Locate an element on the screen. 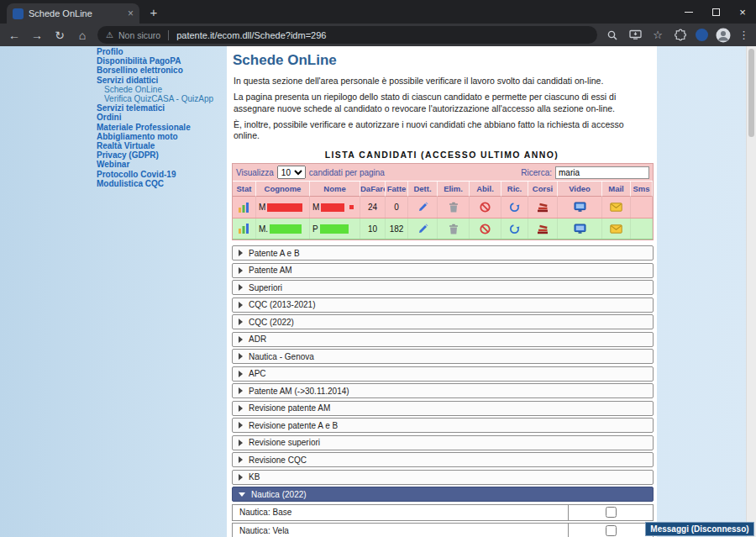  col-header-stat: Stat is located at coordinates (244, 189).